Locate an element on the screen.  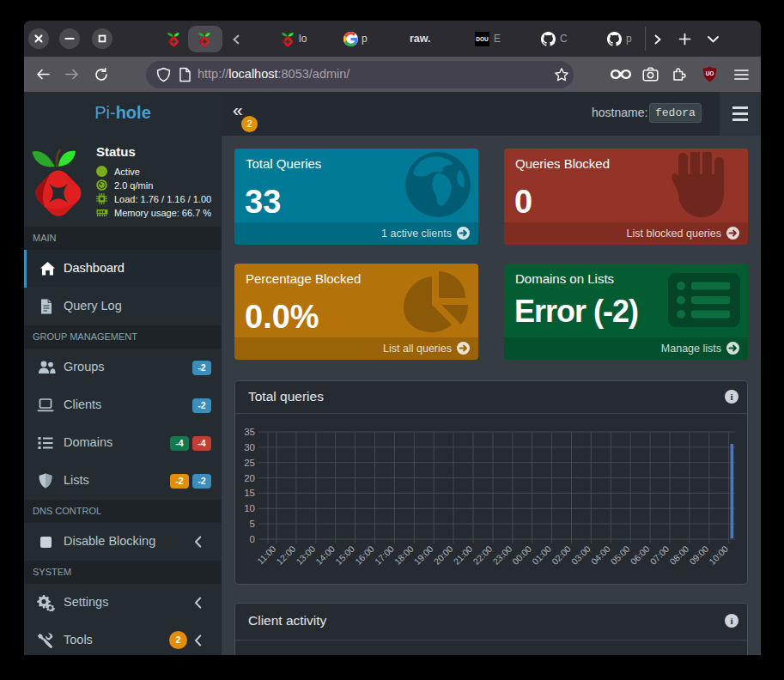
svg-text: 05:00 is located at coordinates (620, 555).